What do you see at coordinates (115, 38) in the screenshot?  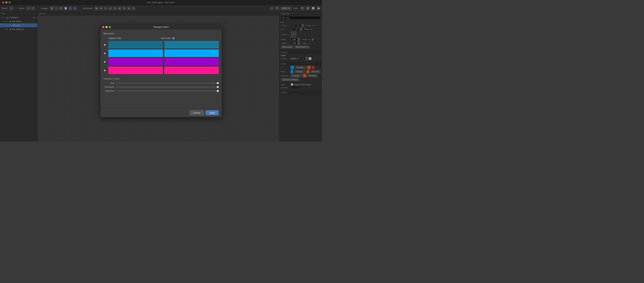 I see `original-label: Original Color:` at bounding box center [115, 38].